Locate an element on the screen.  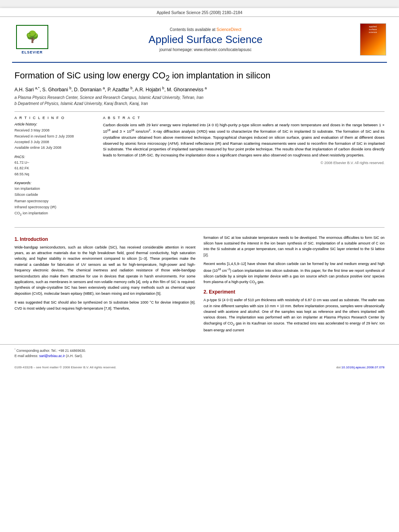
journal-homepage-line: journal homepage: www.elsevier.com/locat… is located at coordinates (205, 50).